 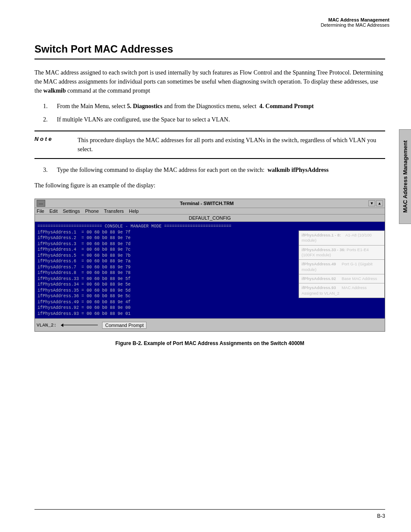 What do you see at coordinates (286, 106) in the screenshot?
I see `bold-4-command-prompt: 4. Command Prompt` at bounding box center [286, 106].